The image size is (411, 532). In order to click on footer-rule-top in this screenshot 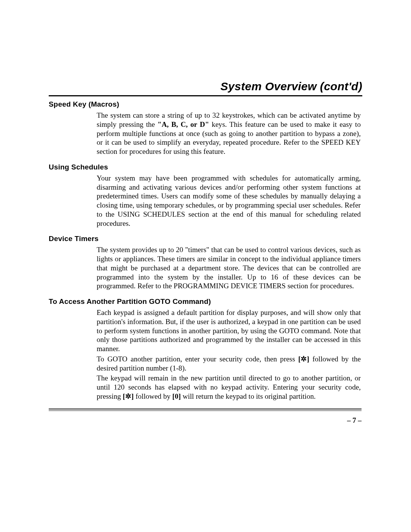, I will do `click(205, 409)`.